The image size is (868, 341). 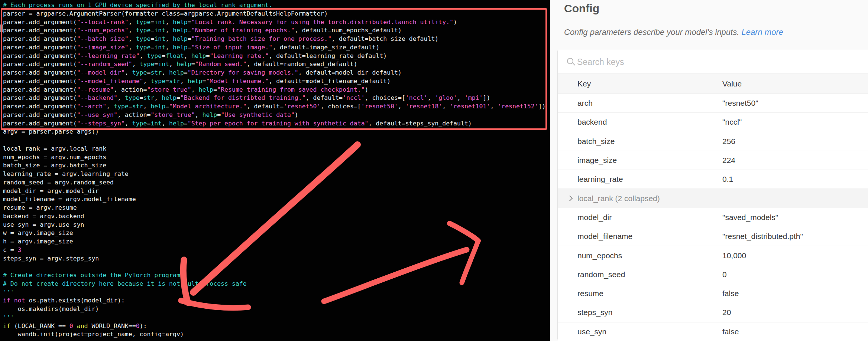 I want to click on config-key: model_dir, so click(x=640, y=217).